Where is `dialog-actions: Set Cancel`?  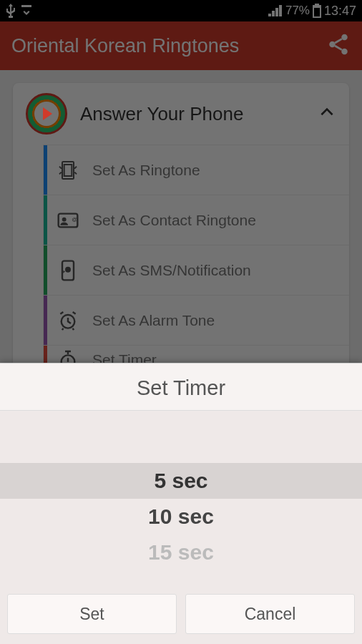
dialog-actions: Set Cancel is located at coordinates (181, 616).